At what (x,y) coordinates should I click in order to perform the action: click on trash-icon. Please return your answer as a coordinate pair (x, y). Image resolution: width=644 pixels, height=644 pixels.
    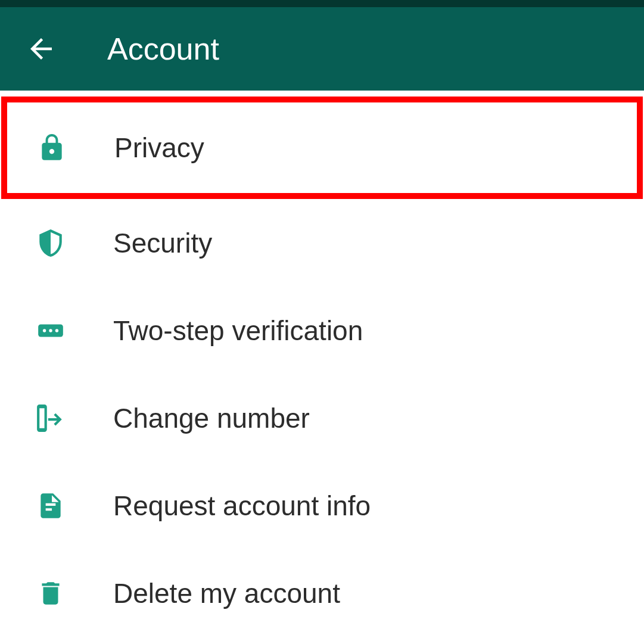
    Looking at the image, I should click on (51, 593).